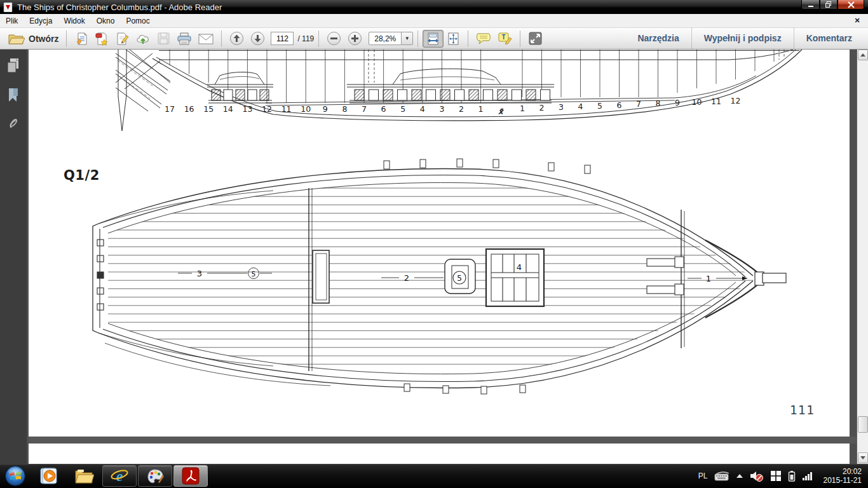 The image size is (868, 488). What do you see at coordinates (703, 476) in the screenshot?
I see `language-indicator: PL` at bounding box center [703, 476].